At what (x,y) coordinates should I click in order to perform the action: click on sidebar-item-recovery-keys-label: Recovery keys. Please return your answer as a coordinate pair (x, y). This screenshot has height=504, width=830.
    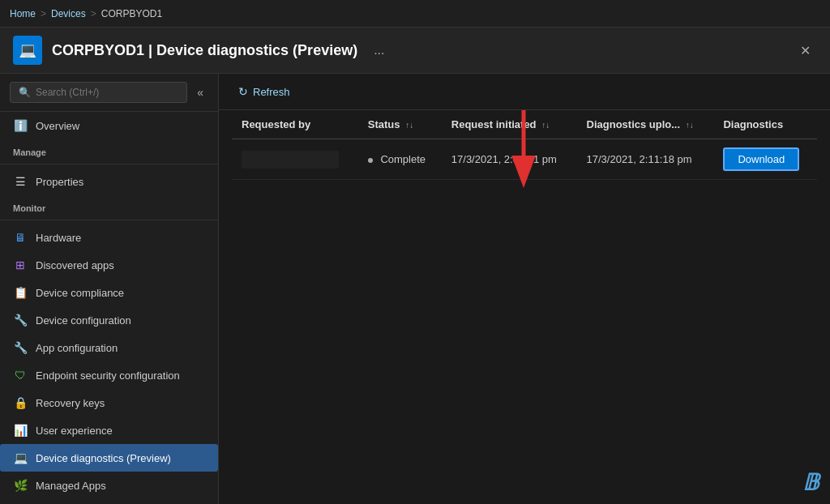
    Looking at the image, I should click on (70, 404).